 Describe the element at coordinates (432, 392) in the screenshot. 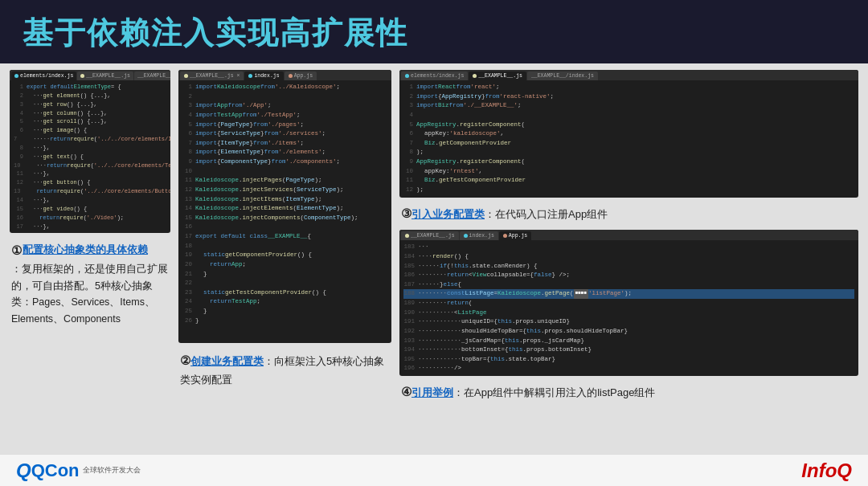

I see `ann4-bold: 引用举例` at that location.